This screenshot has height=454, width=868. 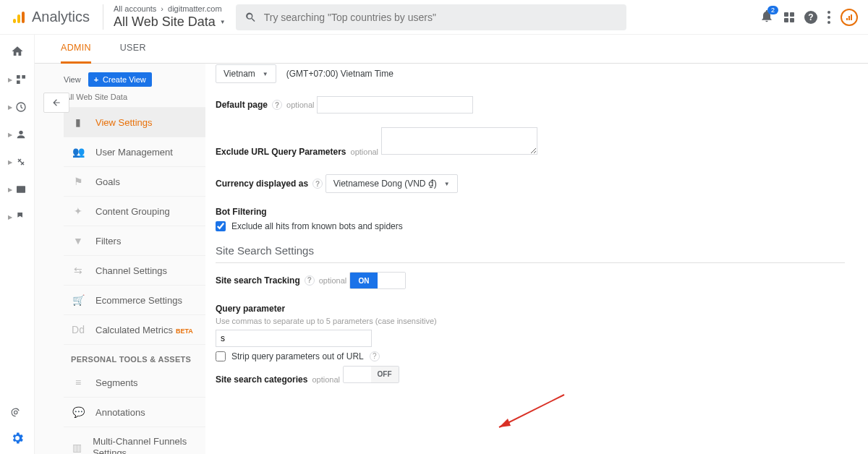 I want to click on sidebar-item-label: Multi-Channel Funnels Settings, so click(x=145, y=445).